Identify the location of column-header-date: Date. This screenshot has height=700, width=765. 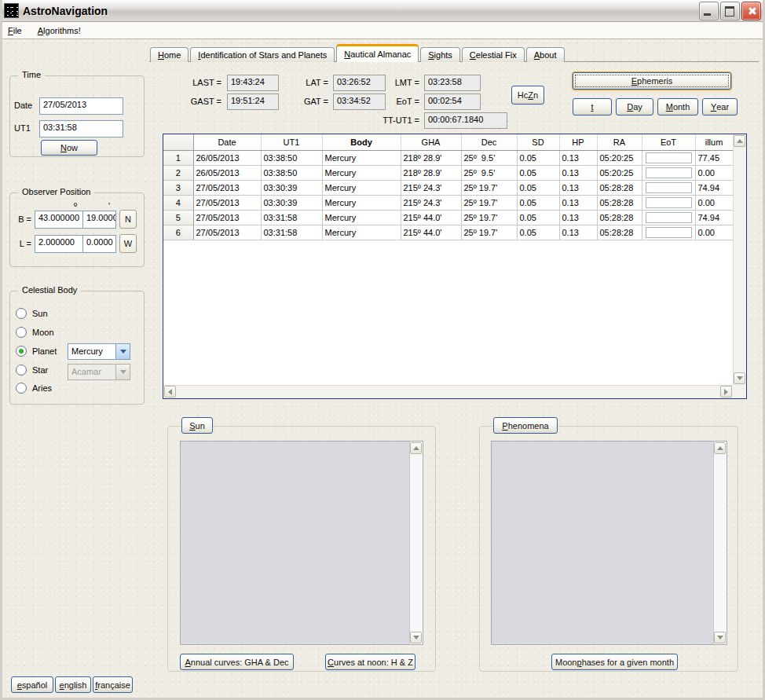
(227, 143).